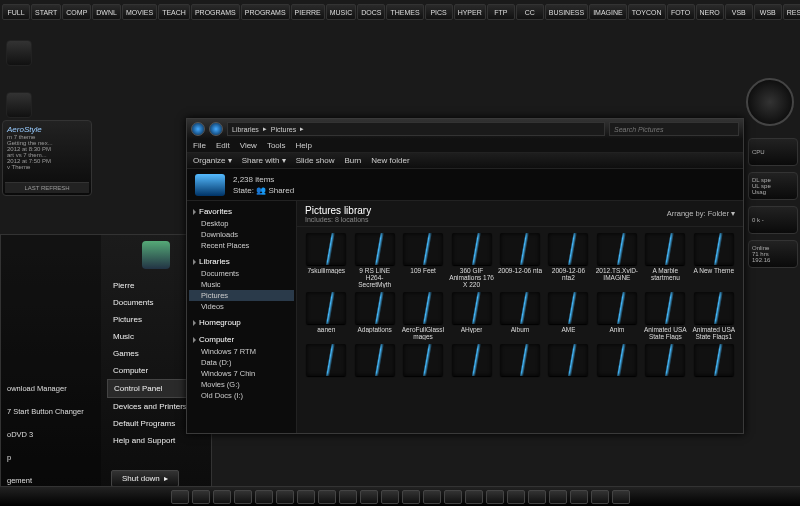  I want to click on breadcrumb-item: Pictures, so click(284, 130).